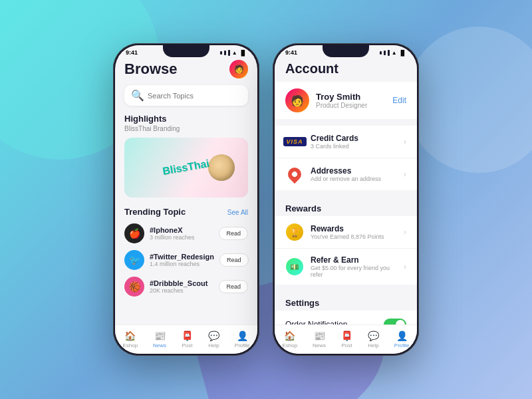  I want to click on topic-item-3: 🏀 #Dribbble_Scout 20K reaches Read, so click(186, 287).